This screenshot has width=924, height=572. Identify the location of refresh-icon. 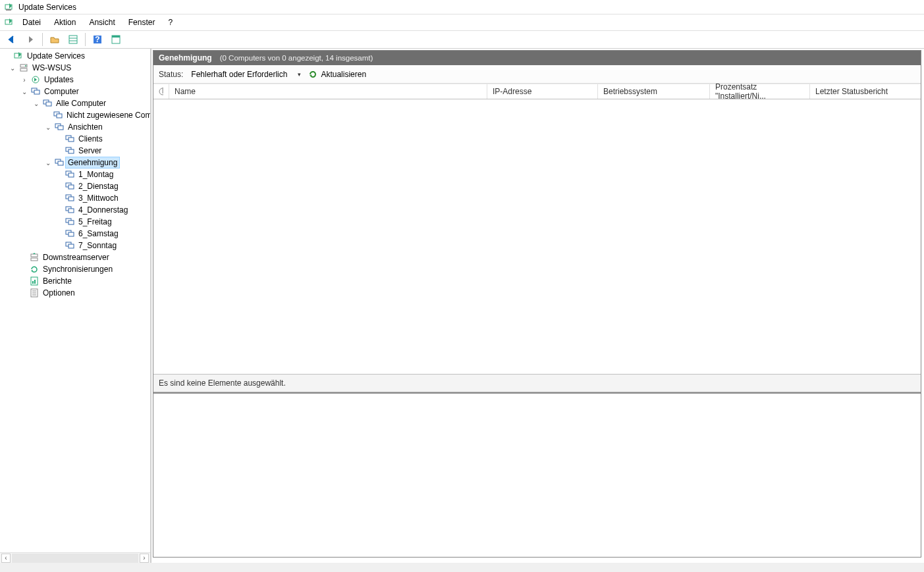
(313, 74).